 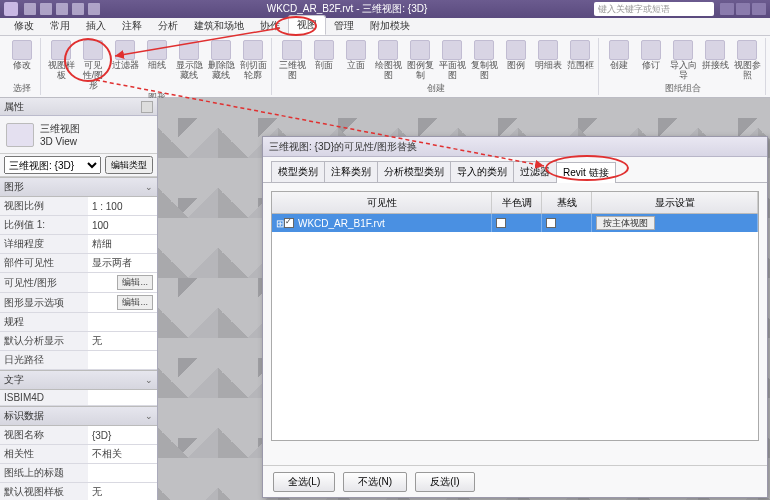 I want to click on prop-value: {3D}, so click(x=122, y=436).